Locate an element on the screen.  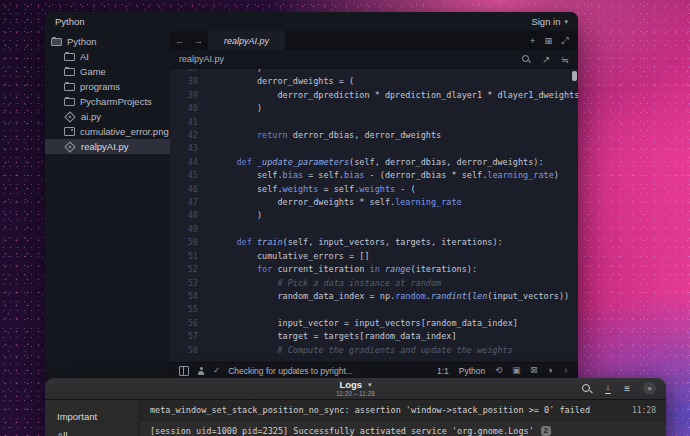
tab-label: realpyAI.py is located at coordinates (246, 41).